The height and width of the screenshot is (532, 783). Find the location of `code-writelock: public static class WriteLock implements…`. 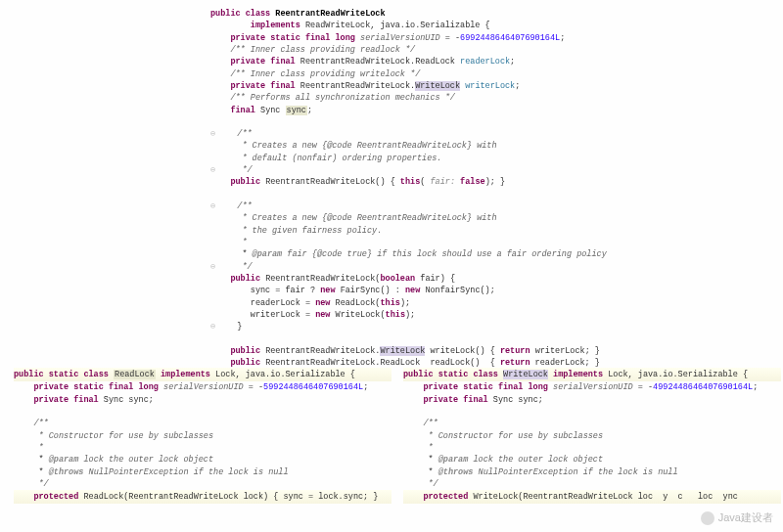

code-writelock: public static class WriteLock implements… is located at coordinates (592, 436).